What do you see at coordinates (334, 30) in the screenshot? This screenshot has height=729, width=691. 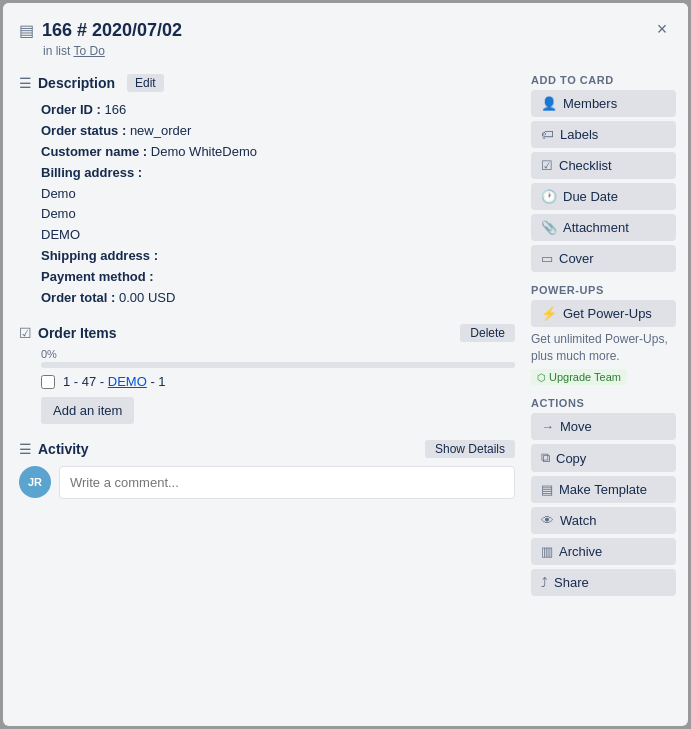 I see `title-row: ▤ 166 # 2020/07/02` at bounding box center [334, 30].